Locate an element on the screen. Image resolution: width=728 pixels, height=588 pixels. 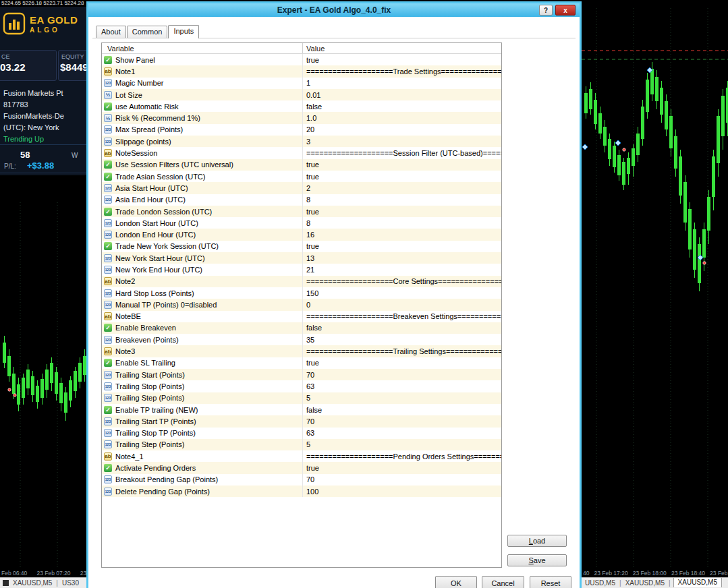
param-row: ✓Activate Pending Orderstrue is located at coordinates (302, 468).